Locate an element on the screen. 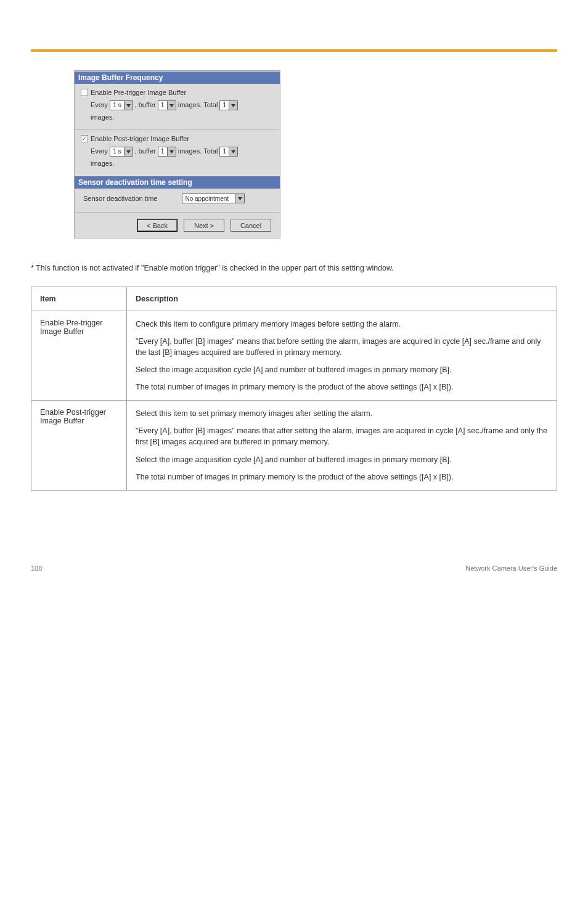 This screenshot has height=909, width=588. image-buffer-frequency-header: Image Buffer Frequency is located at coordinates (178, 78).